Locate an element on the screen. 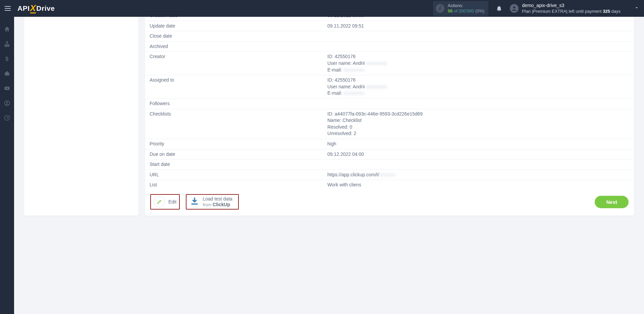 The height and width of the screenshot is (314, 644). row-label: Priority is located at coordinates (234, 144).